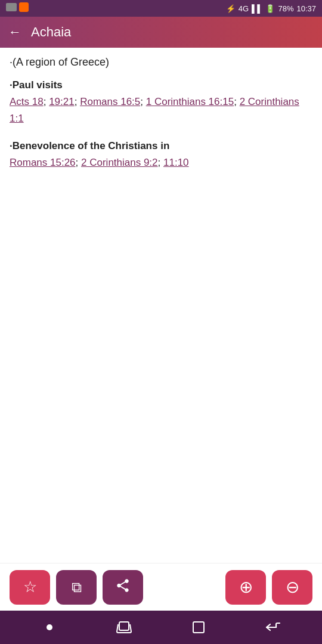  I want to click on benevolence-title: ·Benevolence of the Christians in, so click(161, 146).